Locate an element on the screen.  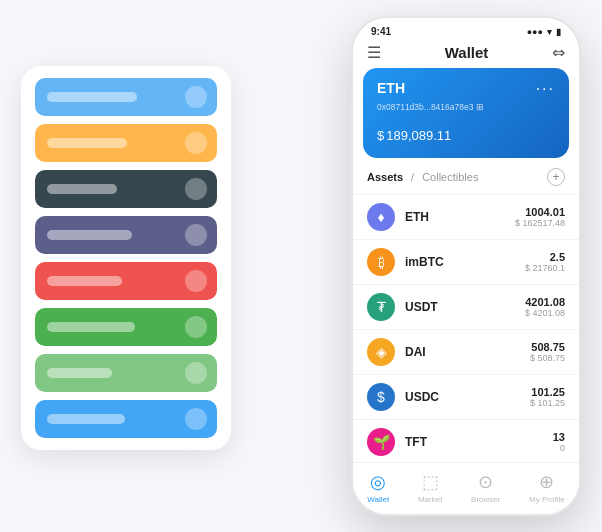
browser-nav-icon: ⊙ is located at coordinates (486, 482).